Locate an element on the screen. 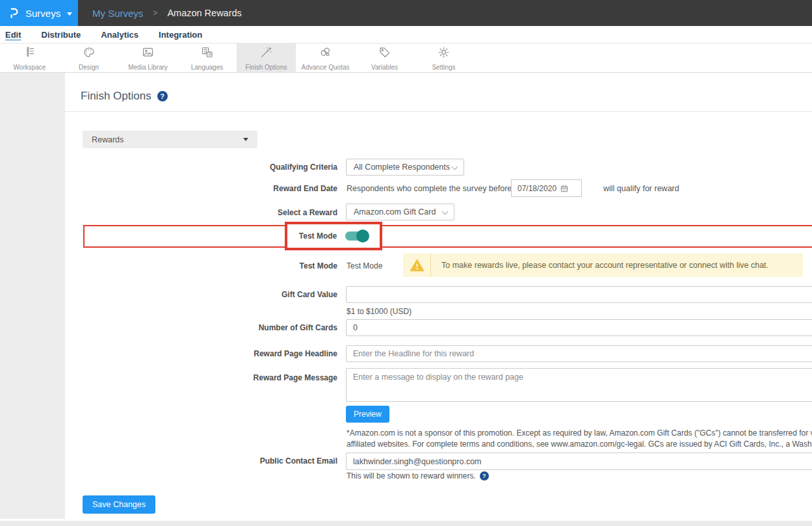 The height and width of the screenshot is (526, 812). toggle-knob is located at coordinates (363, 236).